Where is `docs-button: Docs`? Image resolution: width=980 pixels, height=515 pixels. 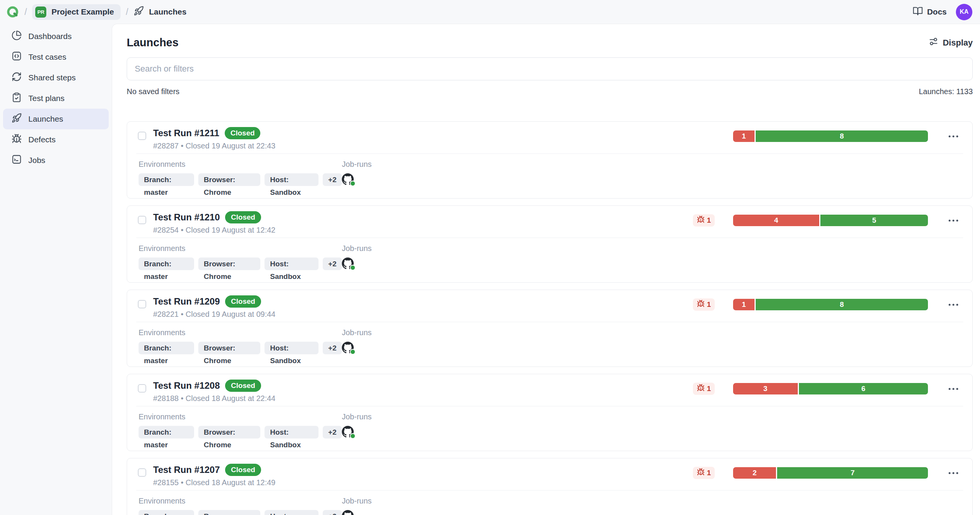
docs-button: Docs is located at coordinates (929, 12).